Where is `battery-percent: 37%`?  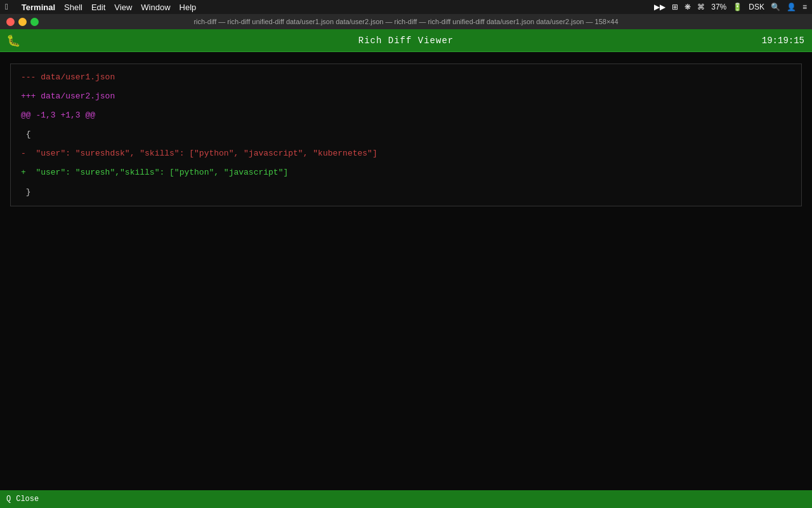
battery-percent: 37% is located at coordinates (719, 7).